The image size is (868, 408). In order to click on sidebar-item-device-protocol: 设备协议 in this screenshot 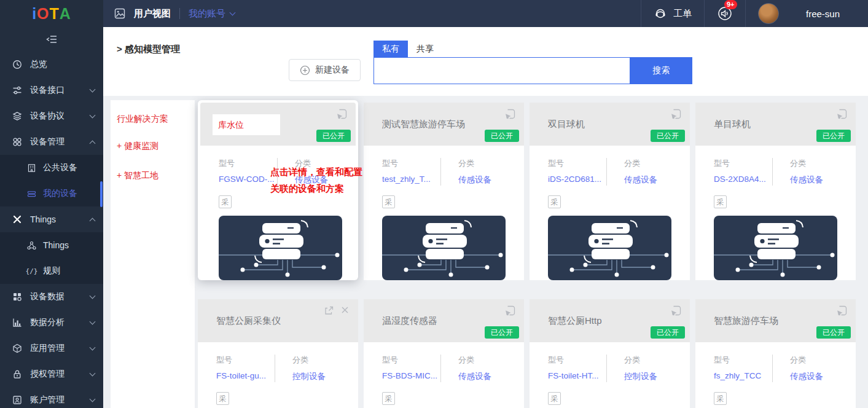, I will do `click(52, 116)`.